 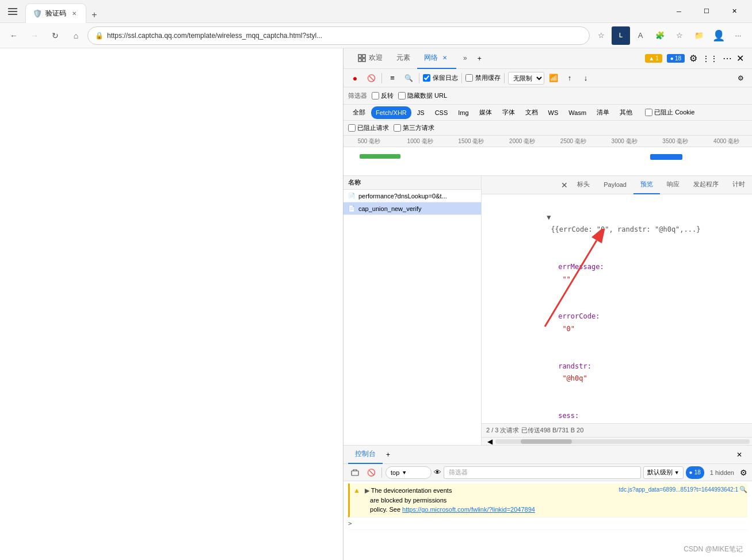 I want to click on console-add-tab: +, so click(x=388, y=455).